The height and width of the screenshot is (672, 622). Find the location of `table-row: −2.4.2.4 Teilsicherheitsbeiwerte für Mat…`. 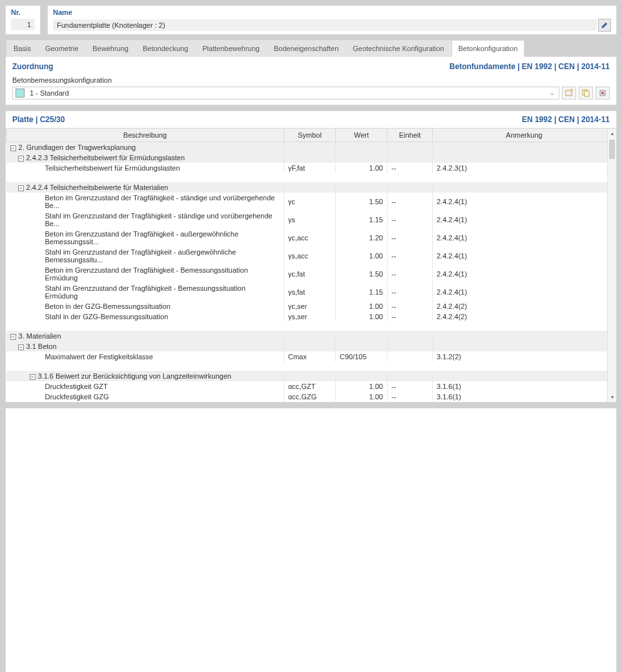

table-row: −2.4.2.4 Teilsicherheitsbeiwerte für Mat… is located at coordinates (311, 187).